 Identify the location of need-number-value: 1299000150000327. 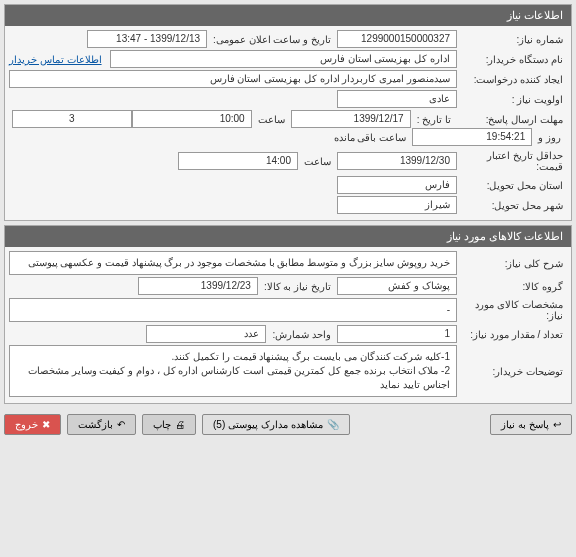
(397, 39).